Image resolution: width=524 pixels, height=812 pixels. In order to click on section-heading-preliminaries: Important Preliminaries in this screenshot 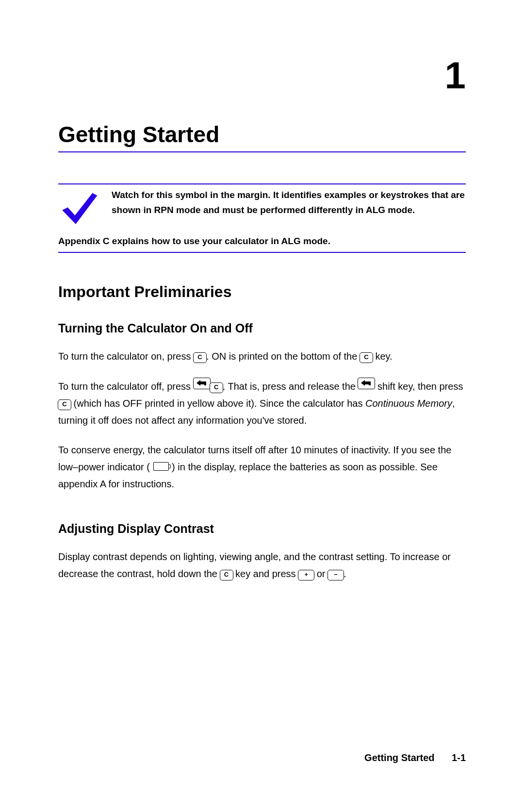, I will do `click(262, 292)`.